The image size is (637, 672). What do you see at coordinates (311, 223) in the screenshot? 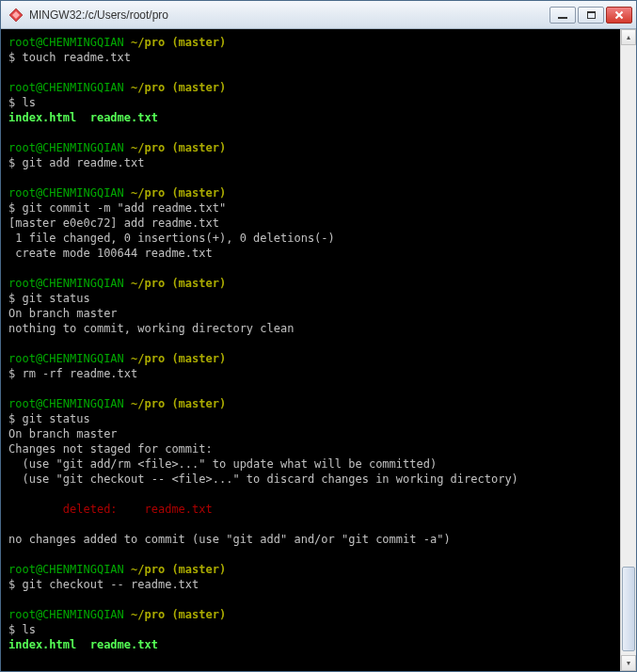
I see `output-line: [master e0e0c72] add readme.txt` at bounding box center [311, 223].